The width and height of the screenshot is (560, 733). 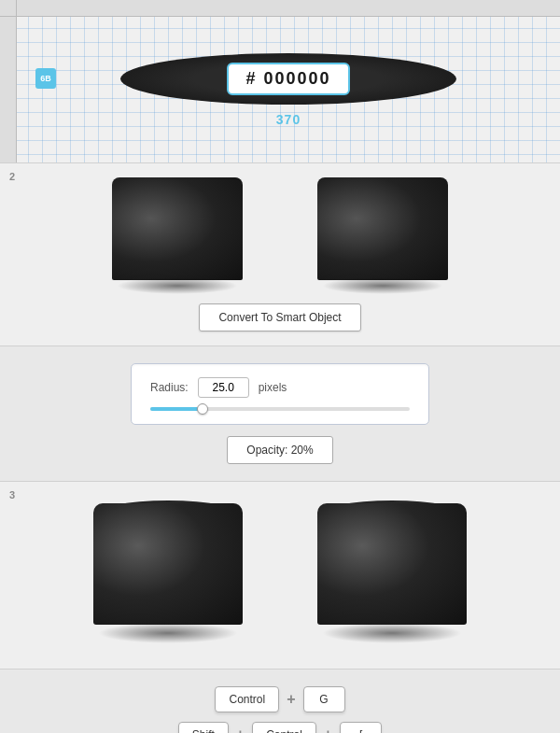 I want to click on ellipse-container: 6B # 000000, so click(x=288, y=78).